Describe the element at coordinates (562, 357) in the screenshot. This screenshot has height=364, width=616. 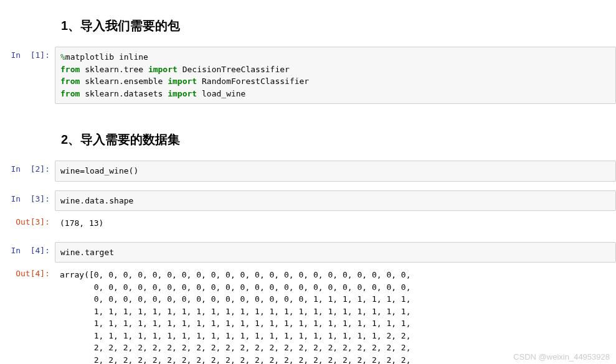
I see `watermark: CSDN @weixin_44953928` at that location.